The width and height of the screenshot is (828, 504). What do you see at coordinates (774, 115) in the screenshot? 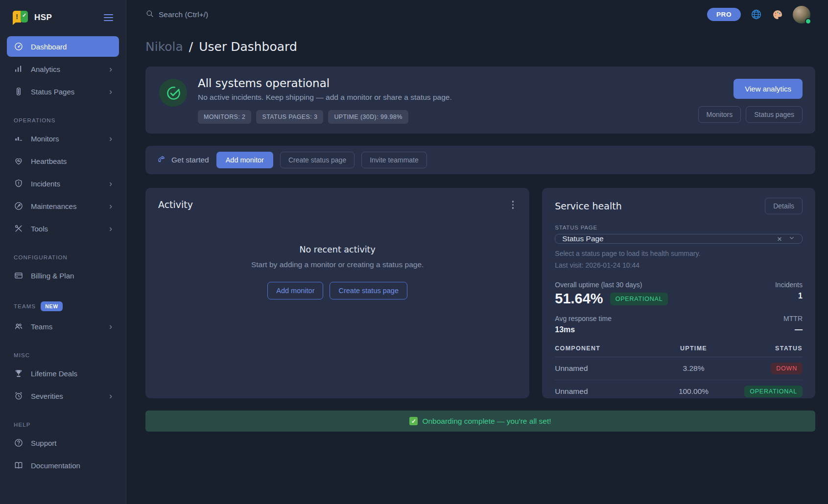
I see `status-pages-button: Status pages` at bounding box center [774, 115].